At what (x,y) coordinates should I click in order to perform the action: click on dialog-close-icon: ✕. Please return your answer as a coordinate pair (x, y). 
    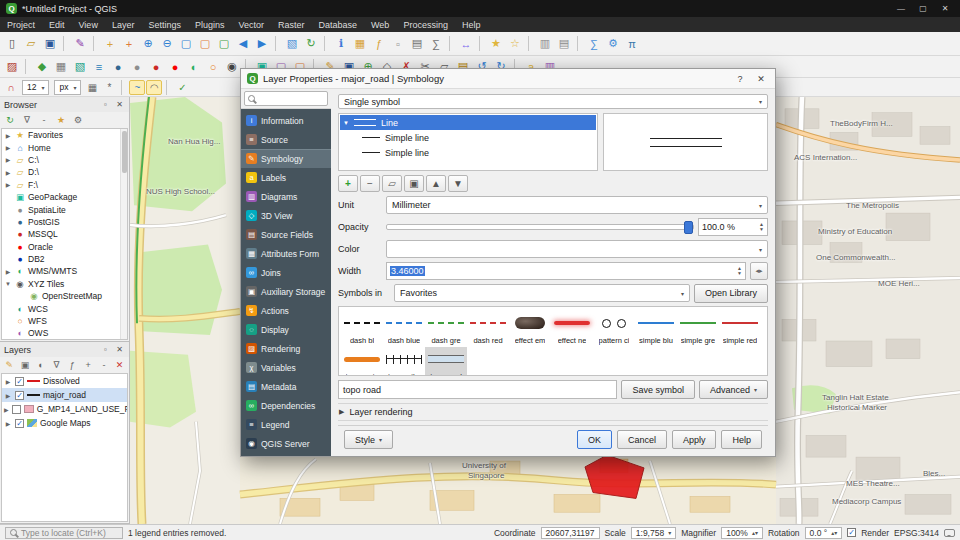
    Looking at the image, I should click on (761, 79).